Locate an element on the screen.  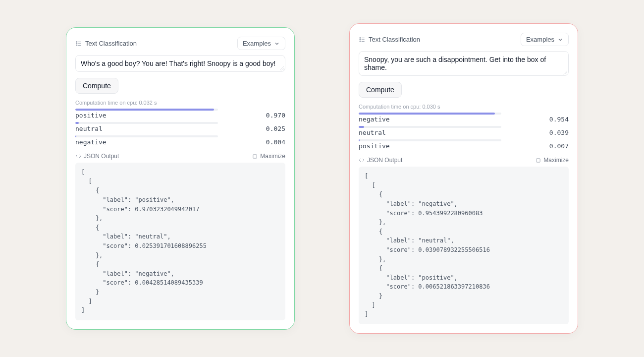
text-input-value: Who's a good boy? You are! That's right!… is located at coordinates (178, 63).